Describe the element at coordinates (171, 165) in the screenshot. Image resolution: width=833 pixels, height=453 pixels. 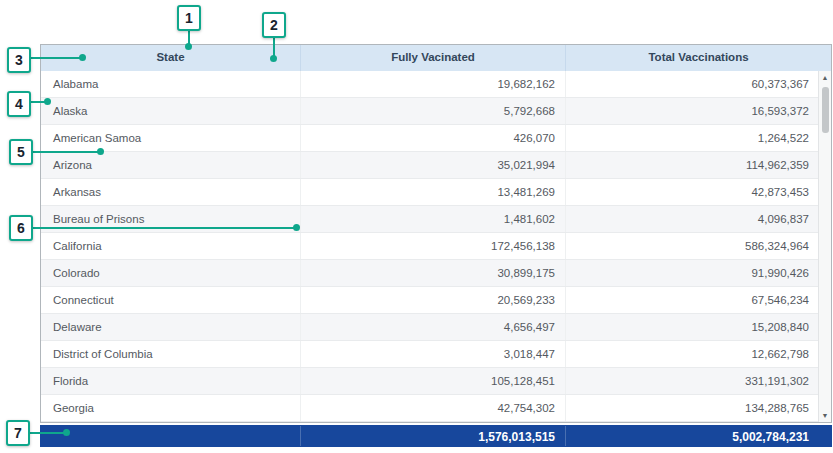
I see `state-cell: Arizona` at that location.